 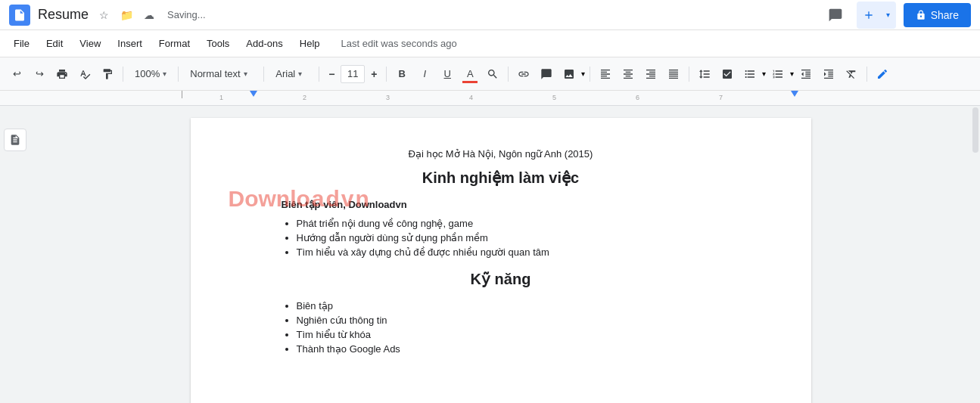 I want to click on work-item-3: Tìm hiểu và xây dựng chủ đề được nhiều n…, so click(x=516, y=253).